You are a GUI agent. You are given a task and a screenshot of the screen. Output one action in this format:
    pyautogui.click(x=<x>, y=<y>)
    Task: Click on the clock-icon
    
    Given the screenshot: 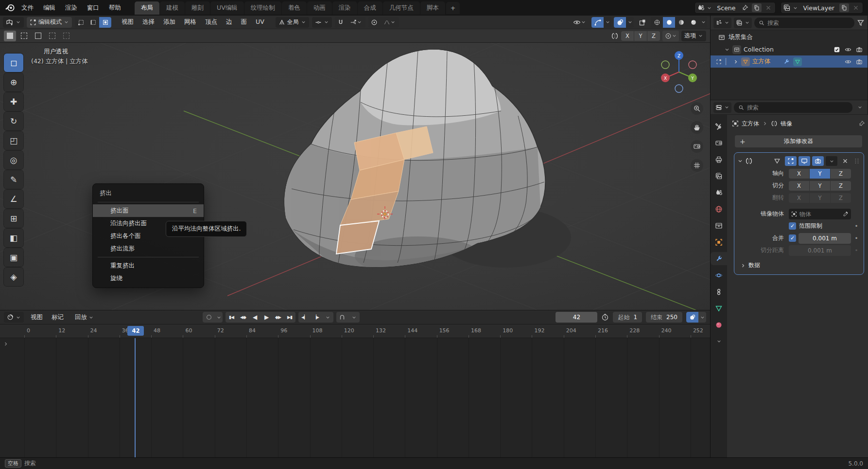 What is the action you would take?
    pyautogui.click(x=605, y=317)
    